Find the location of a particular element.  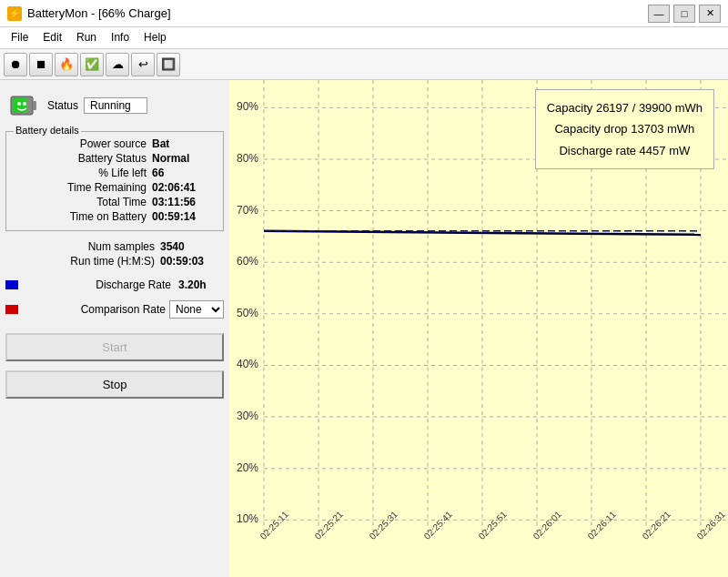

status-label: Status is located at coordinates (63, 106).